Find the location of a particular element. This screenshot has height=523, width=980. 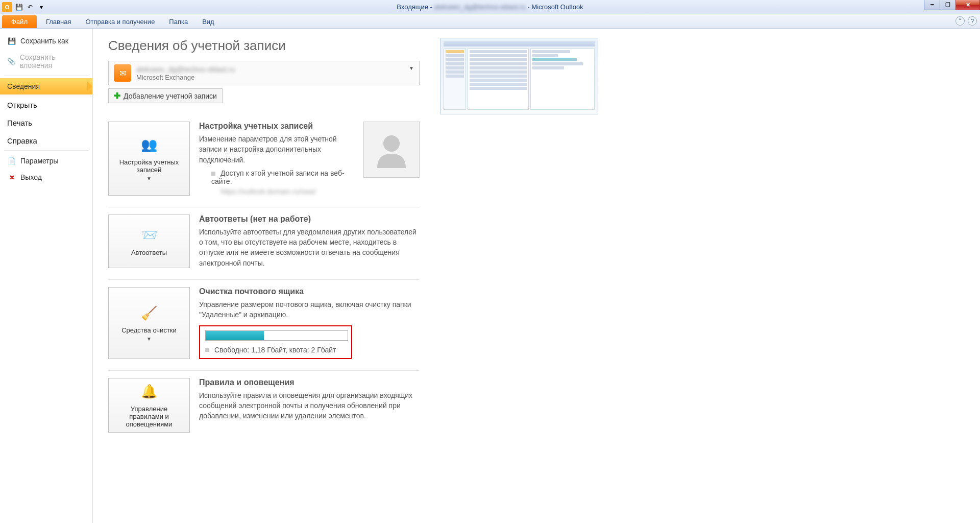

page-title: Сведения об учетной записи is located at coordinates (264, 46).